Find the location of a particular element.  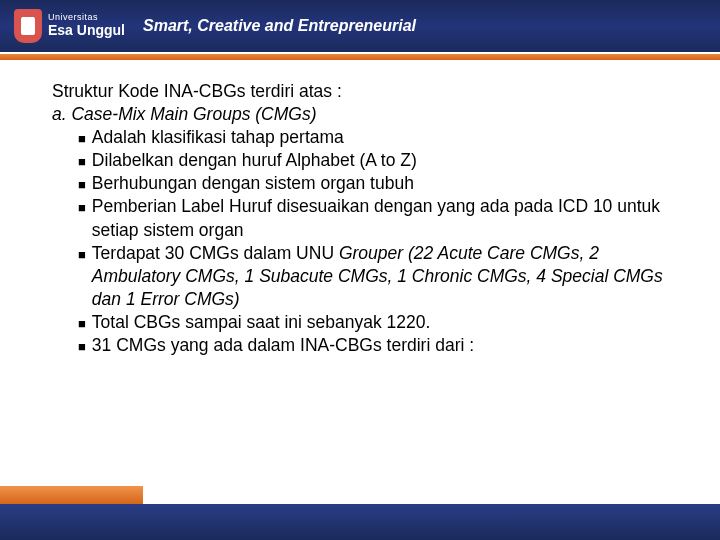

content-subhead: a. Case-Mix Main Groups (CMGs) is located at coordinates (366, 114).